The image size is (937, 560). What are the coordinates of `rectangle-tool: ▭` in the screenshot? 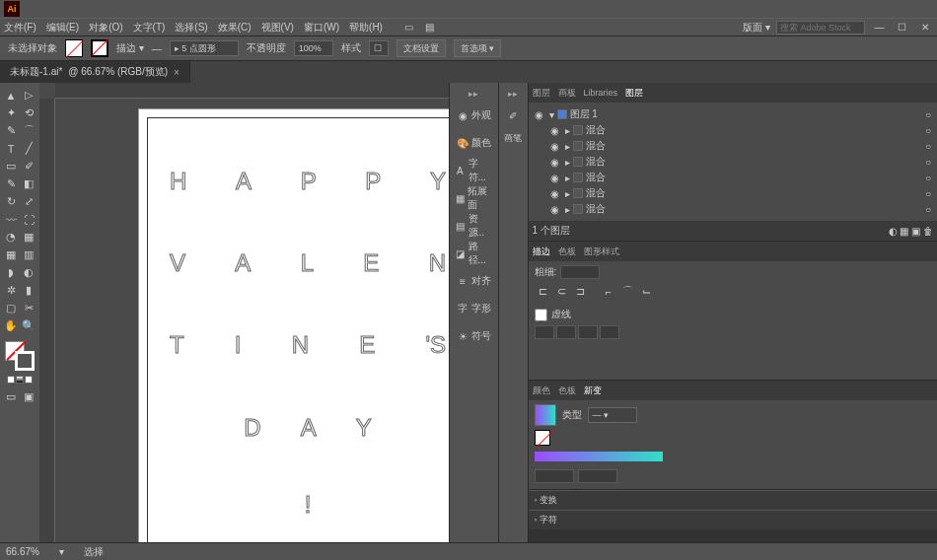 It's located at (12, 166).